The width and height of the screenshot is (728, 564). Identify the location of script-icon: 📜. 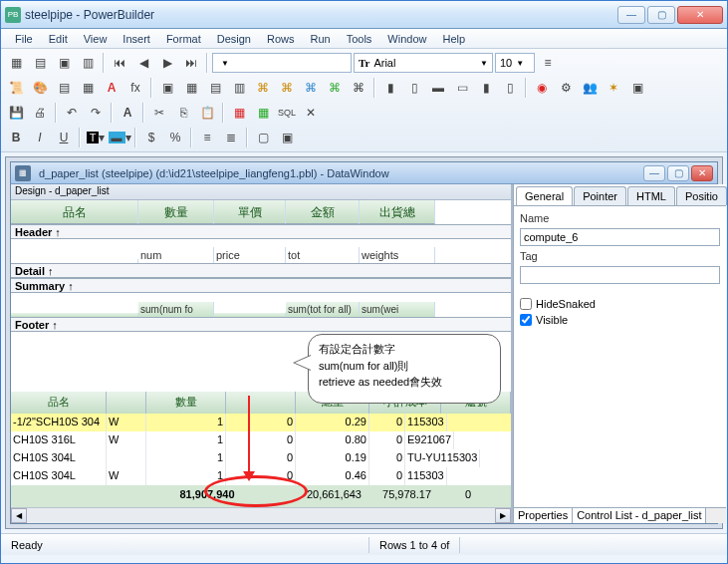
(16, 88).